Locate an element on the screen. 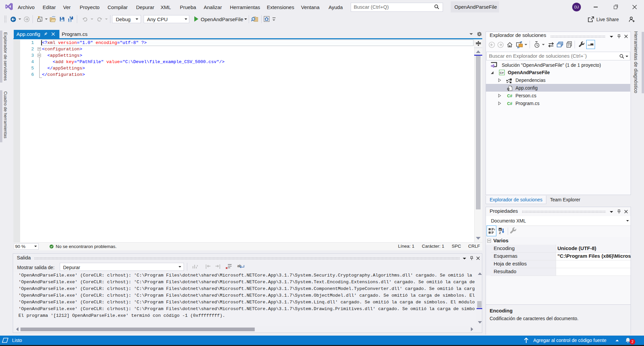 This screenshot has width=644, height=346. svg-text: A is located at coordinates (500, 230).